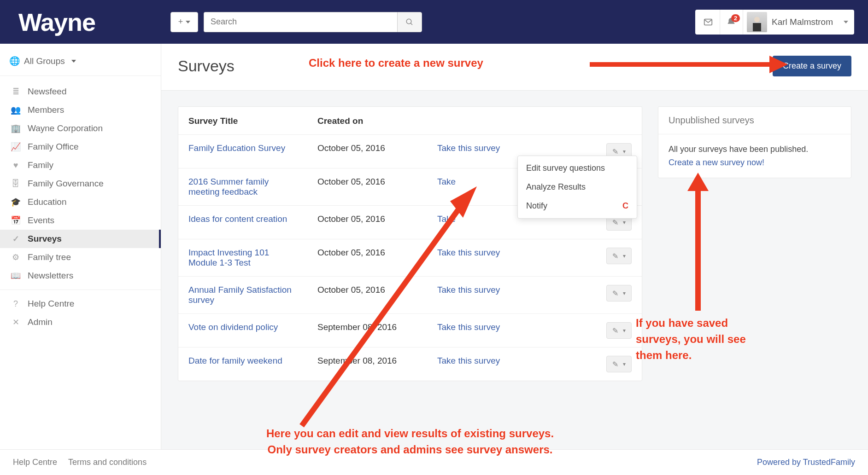 Image resolution: width=868 pixels, height=475 pixels. Describe the element at coordinates (80, 110) in the screenshot. I see `nav-members: 👥Members` at that location.